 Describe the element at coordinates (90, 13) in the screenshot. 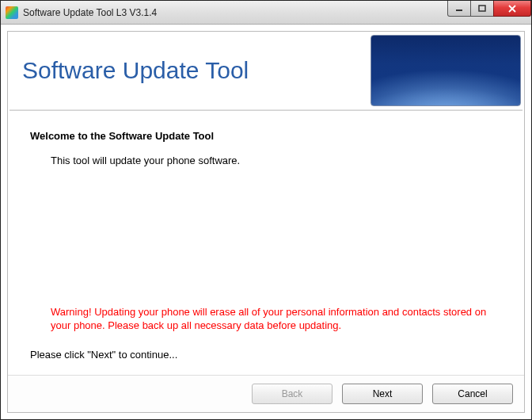

I see `window-title: Software Update Tool L3 V3.1.4` at that location.